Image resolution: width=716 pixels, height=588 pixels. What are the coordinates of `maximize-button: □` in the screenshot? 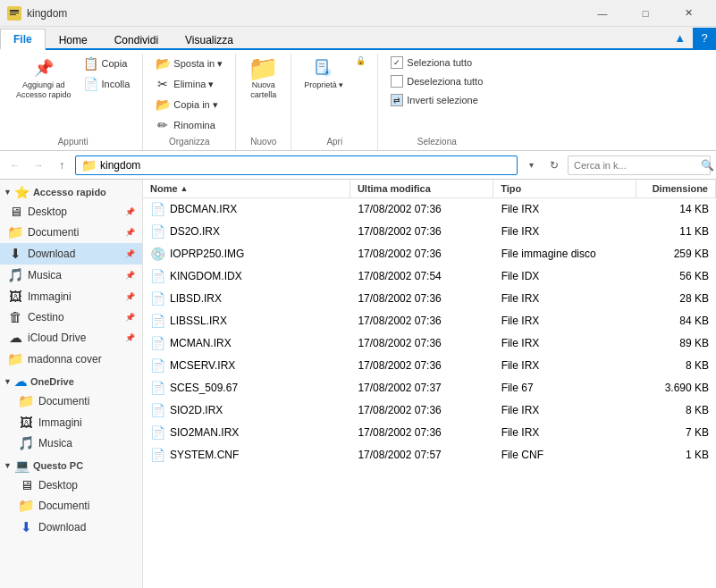 It's located at (645, 13).